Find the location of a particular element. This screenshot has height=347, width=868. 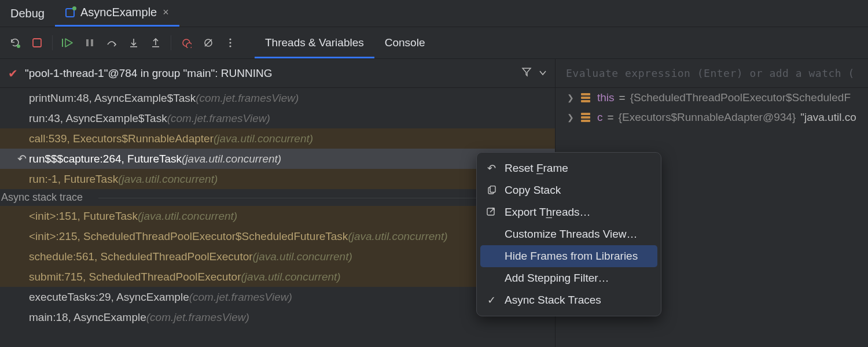

thread-status-label: "pool-1-thread-1"@784 in group "main": R… is located at coordinates (270, 73).